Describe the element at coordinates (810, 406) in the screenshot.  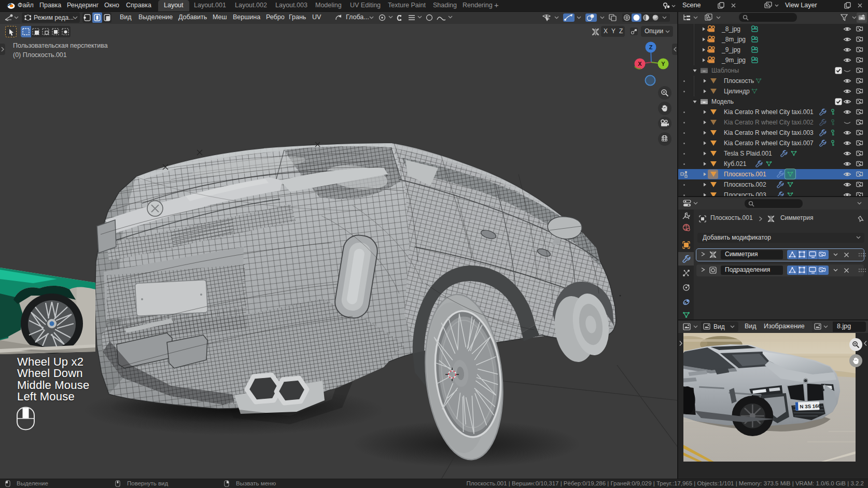
I see `svg-text: N 3S 166` at that location.